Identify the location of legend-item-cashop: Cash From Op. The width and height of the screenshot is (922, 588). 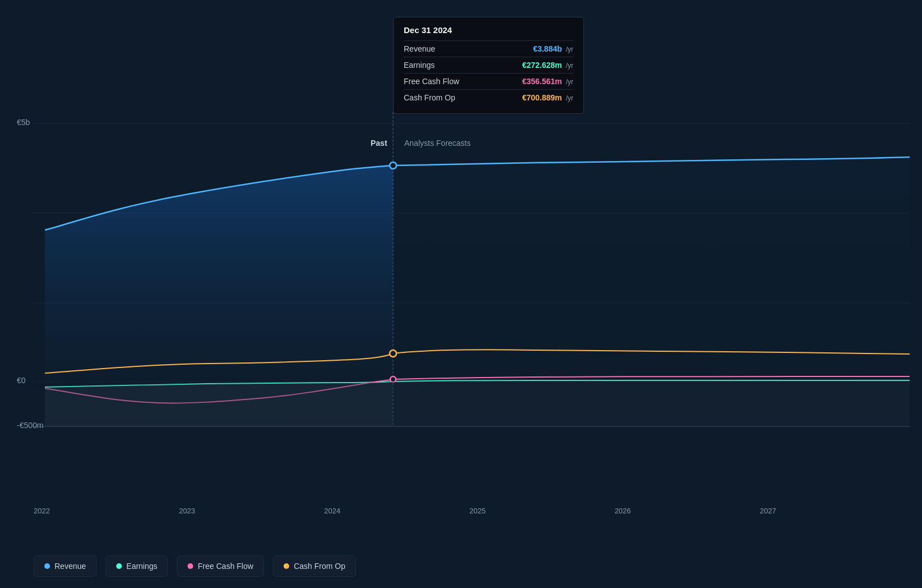
(314, 566).